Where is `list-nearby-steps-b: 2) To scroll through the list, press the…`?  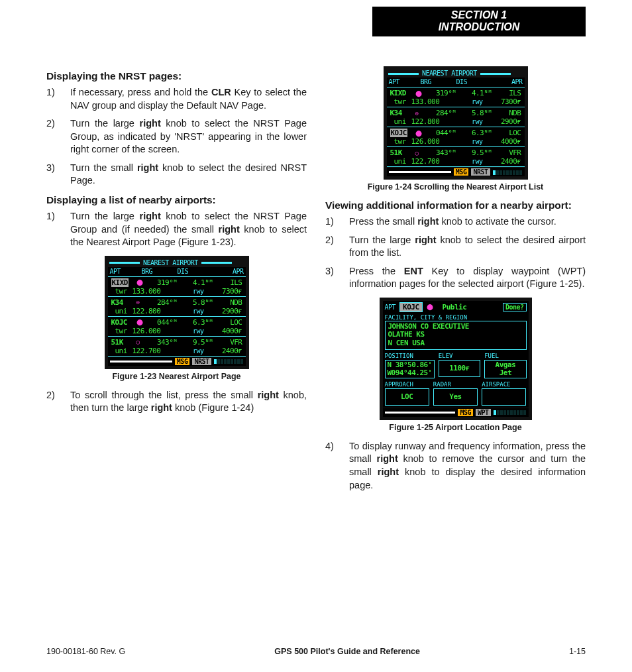
list-nearby-steps-b: 2) To scroll through the list, press the… is located at coordinates (176, 402).